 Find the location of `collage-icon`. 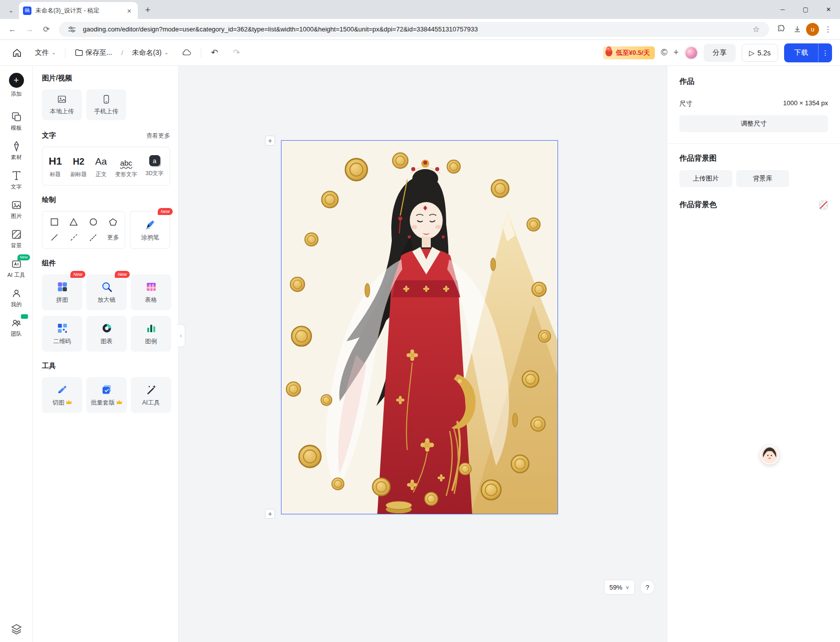

collage-icon is located at coordinates (62, 287).